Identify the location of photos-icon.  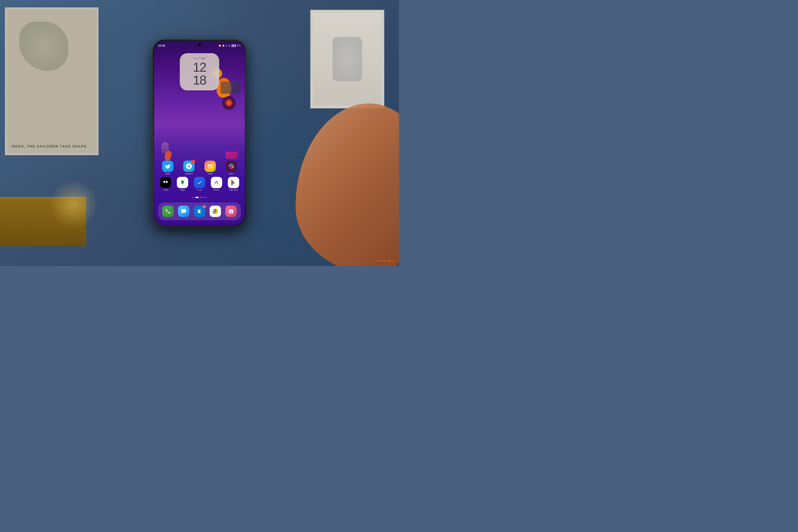
(216, 183).